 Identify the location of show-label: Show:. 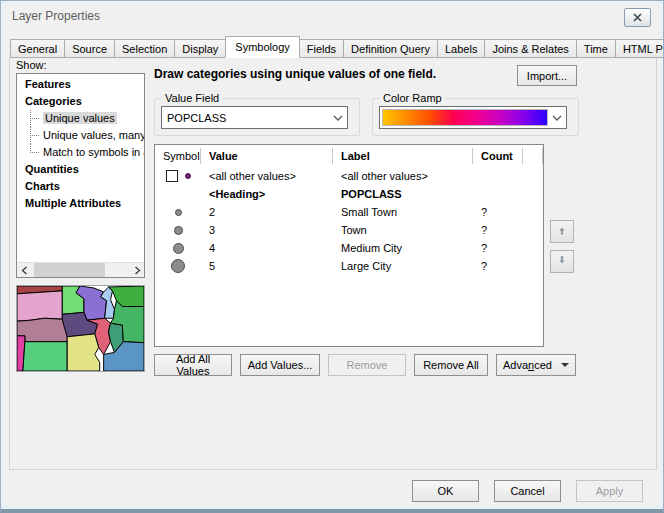
(32, 65).